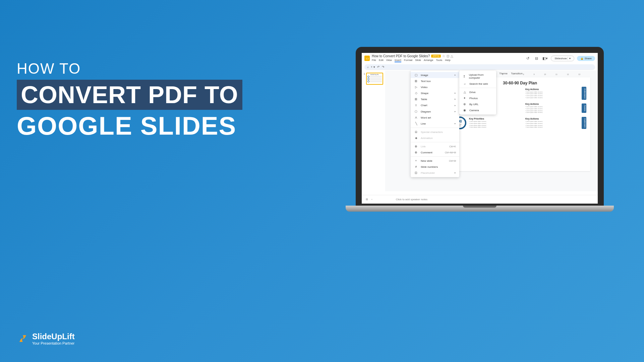 Image resolution: width=644 pixels, height=362 pixels. I want to click on menubar: File Edit View Insert Format Slide Arran…, so click(447, 60).